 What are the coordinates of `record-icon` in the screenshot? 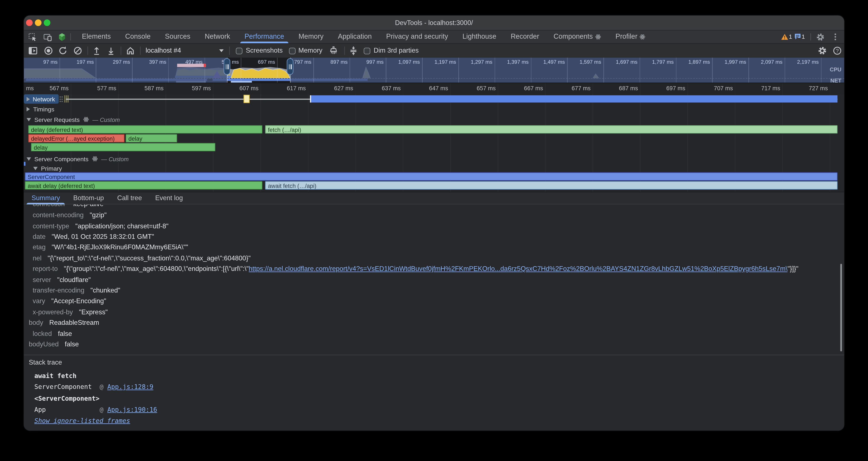 It's located at (49, 51).